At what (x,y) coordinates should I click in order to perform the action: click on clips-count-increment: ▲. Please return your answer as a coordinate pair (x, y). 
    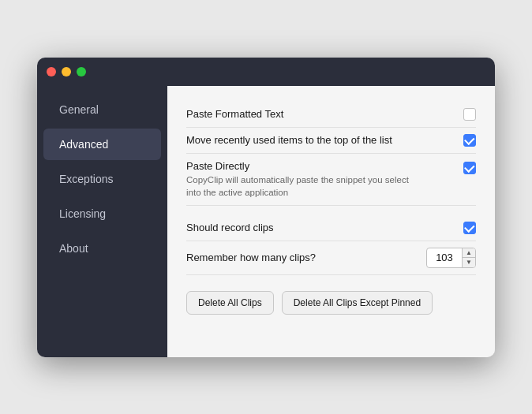
    Looking at the image, I should click on (469, 253).